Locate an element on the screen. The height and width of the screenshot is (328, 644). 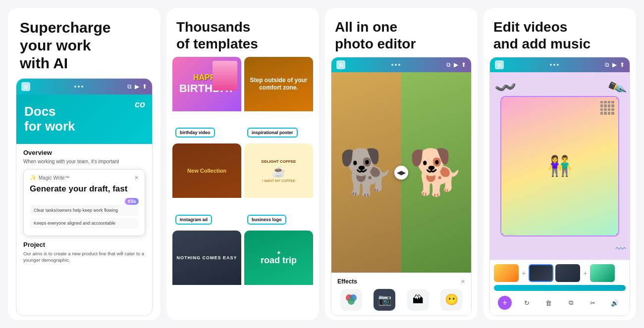
project-section: Project Our aims is to create a new prod… is located at coordinates (84, 252).